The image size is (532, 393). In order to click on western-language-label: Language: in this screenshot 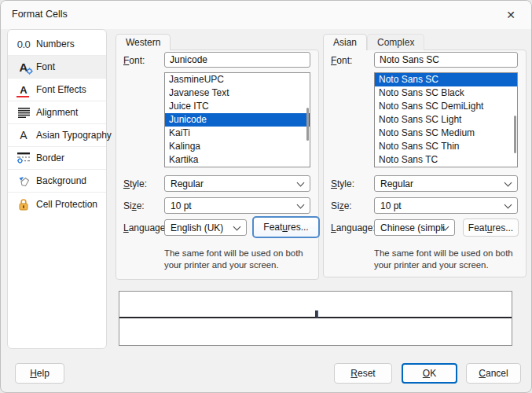, I will do `click(146, 228)`.